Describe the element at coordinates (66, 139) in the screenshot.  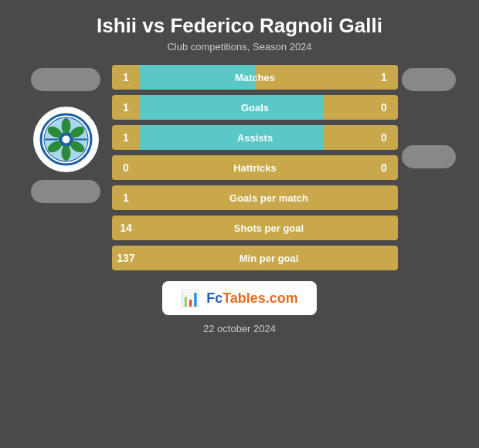
I see `team-logo` at that location.